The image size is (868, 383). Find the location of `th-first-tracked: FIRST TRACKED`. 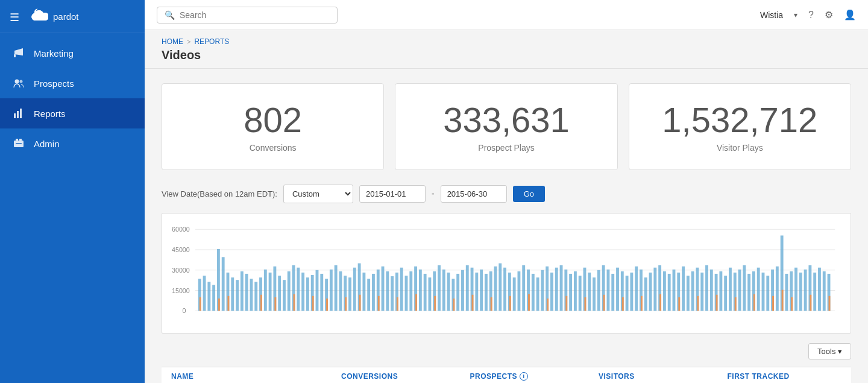

th-first-tracked: FIRST TRACKED is located at coordinates (787, 376).